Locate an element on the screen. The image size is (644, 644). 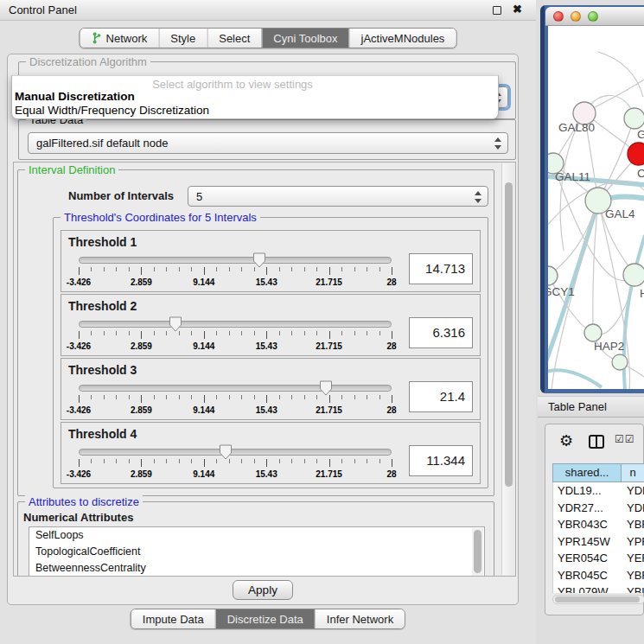
zoom-traffic-light is located at coordinates (593, 16).